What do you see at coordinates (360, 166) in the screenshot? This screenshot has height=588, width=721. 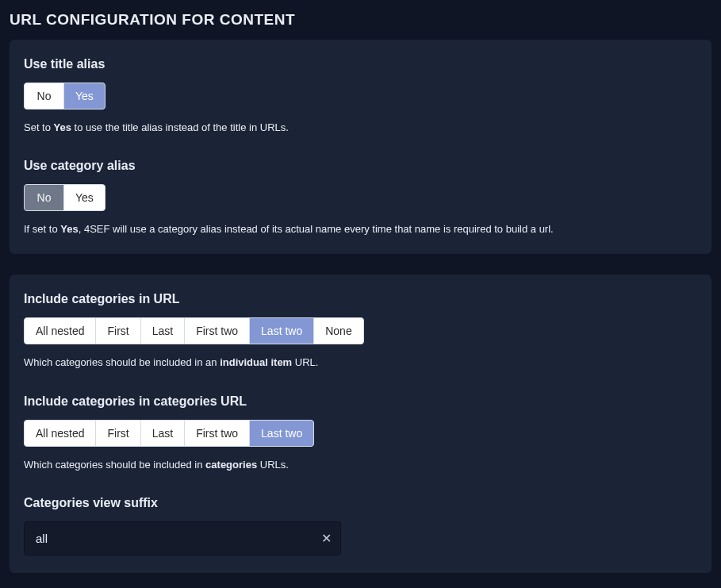 I see `label-use-category-alias: Use category alias` at bounding box center [360, 166].